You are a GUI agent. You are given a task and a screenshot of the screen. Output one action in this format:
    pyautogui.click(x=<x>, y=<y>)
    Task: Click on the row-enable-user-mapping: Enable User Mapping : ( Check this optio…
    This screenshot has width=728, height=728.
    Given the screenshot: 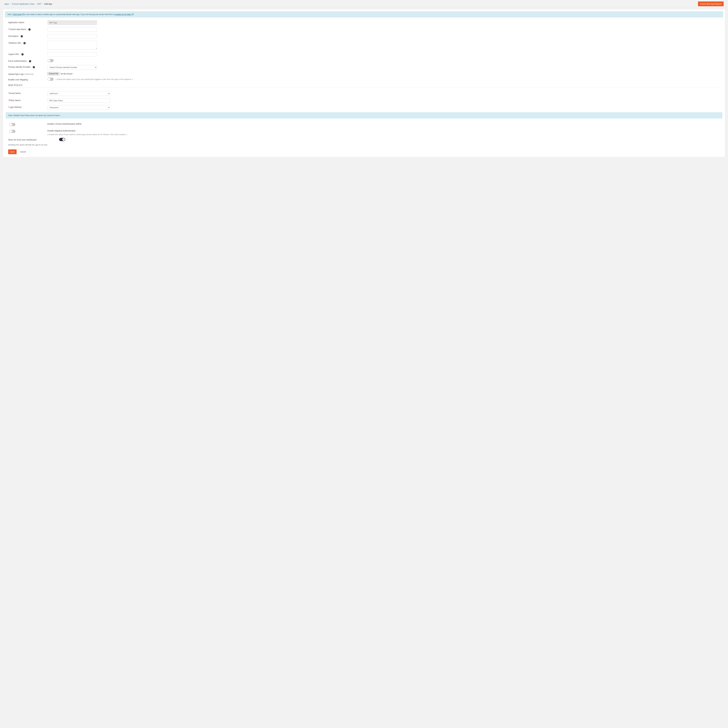 What is the action you would take?
    pyautogui.click(x=364, y=79)
    